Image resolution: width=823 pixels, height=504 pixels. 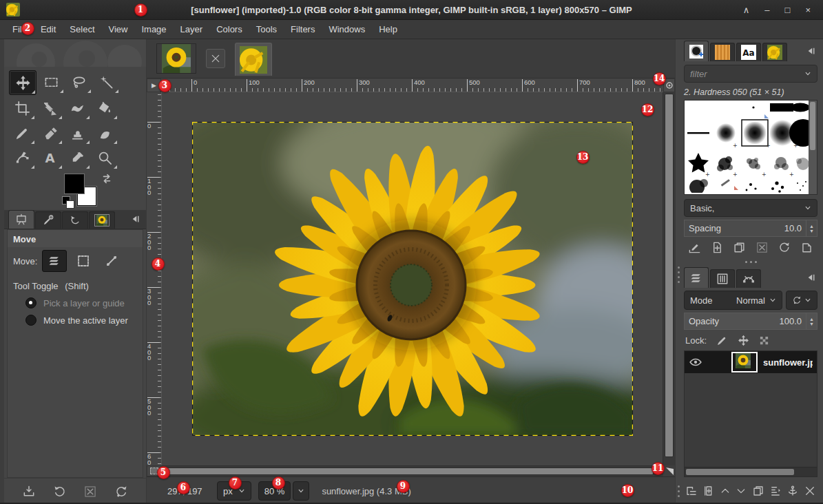 I want to click on brush-grid: +++ ++++, so click(x=751, y=147).